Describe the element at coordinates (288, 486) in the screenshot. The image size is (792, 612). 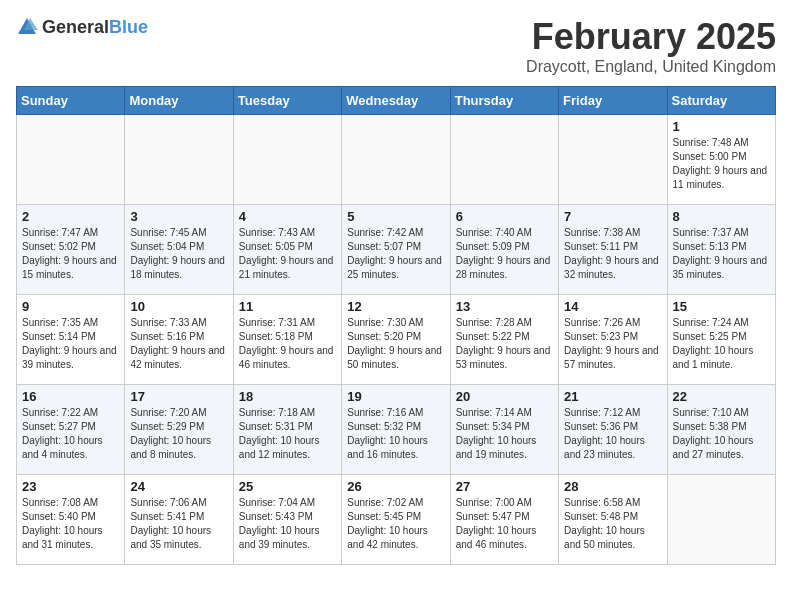
I see `day-number: 25` at that location.